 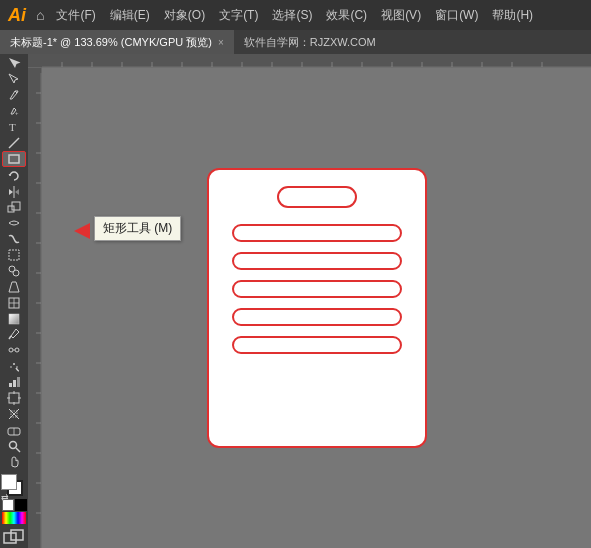 What do you see at coordinates (89, 231) in the screenshot?
I see `tooltip-arrow` at bounding box center [89, 231].